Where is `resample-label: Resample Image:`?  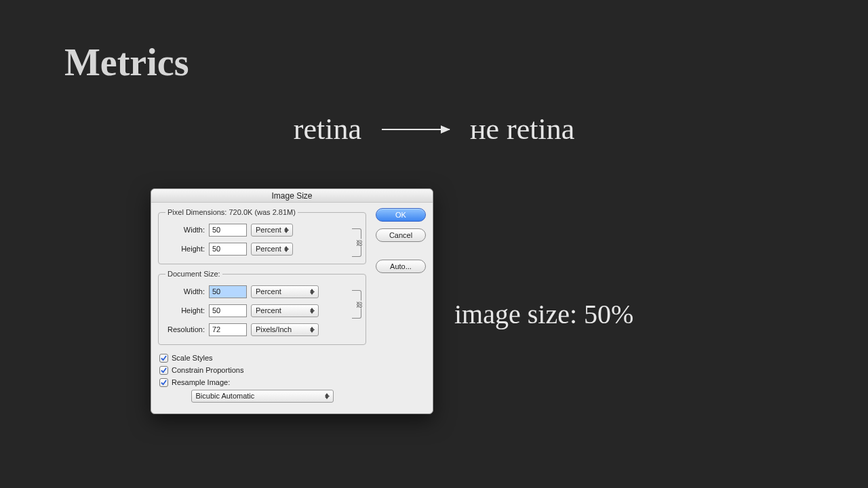
resample-label: Resample Image: is located at coordinates (201, 382).